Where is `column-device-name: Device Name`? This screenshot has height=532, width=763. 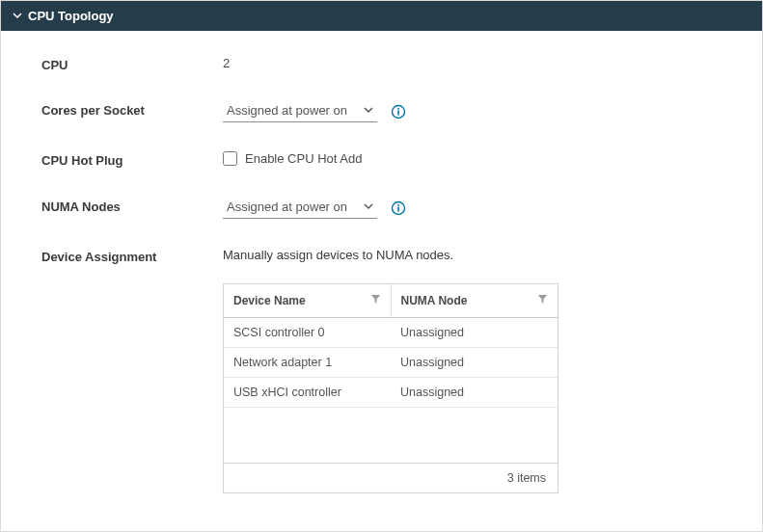 column-device-name: Device Name is located at coordinates (308, 301).